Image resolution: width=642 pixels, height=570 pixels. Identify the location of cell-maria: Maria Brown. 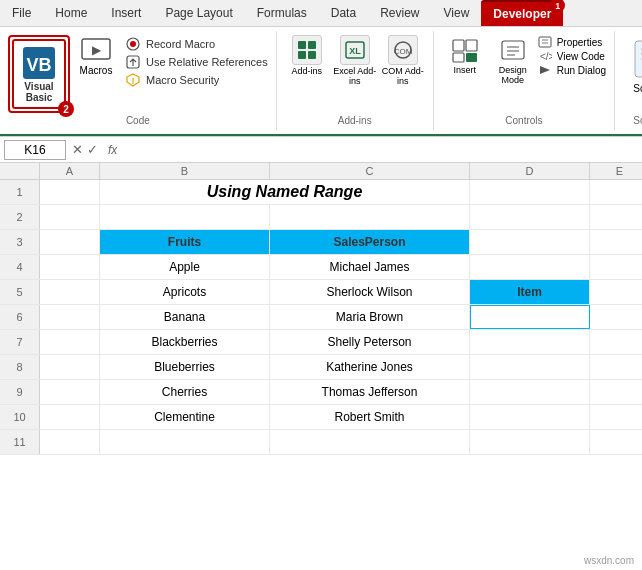
(370, 317).